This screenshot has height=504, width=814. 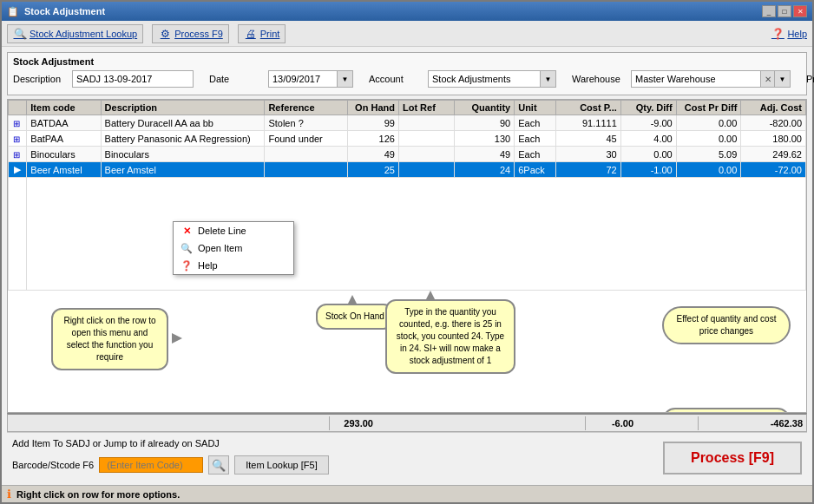 I want to click on help-item-label: Help, so click(x=208, y=265).